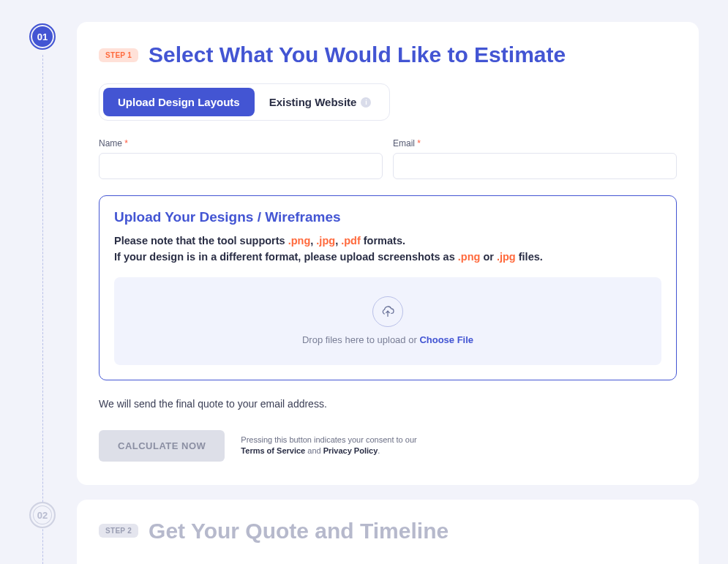  I want to click on privacy-link: Privacy Policy, so click(351, 451).